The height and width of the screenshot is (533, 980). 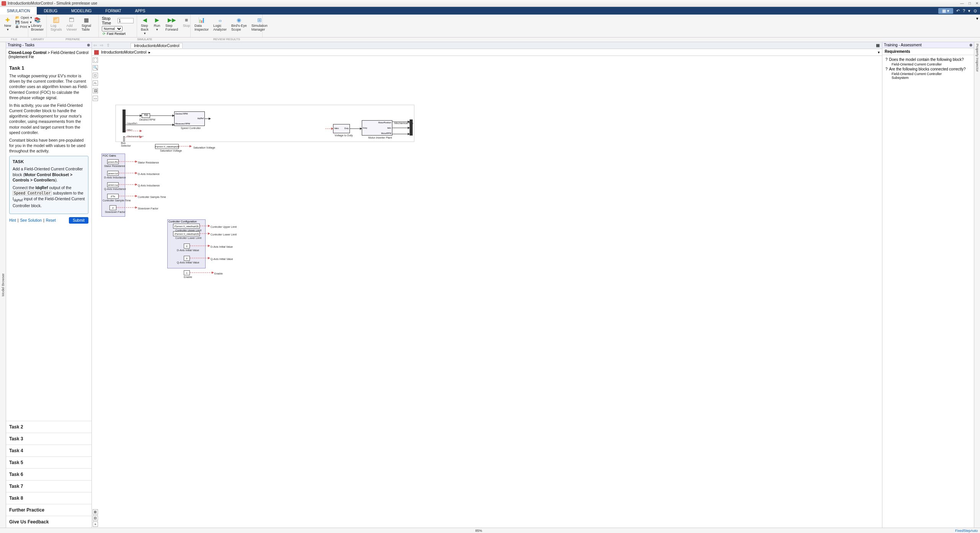 What do you see at coordinates (79, 221) in the screenshot?
I see `submit-button: Submit` at bounding box center [79, 221].